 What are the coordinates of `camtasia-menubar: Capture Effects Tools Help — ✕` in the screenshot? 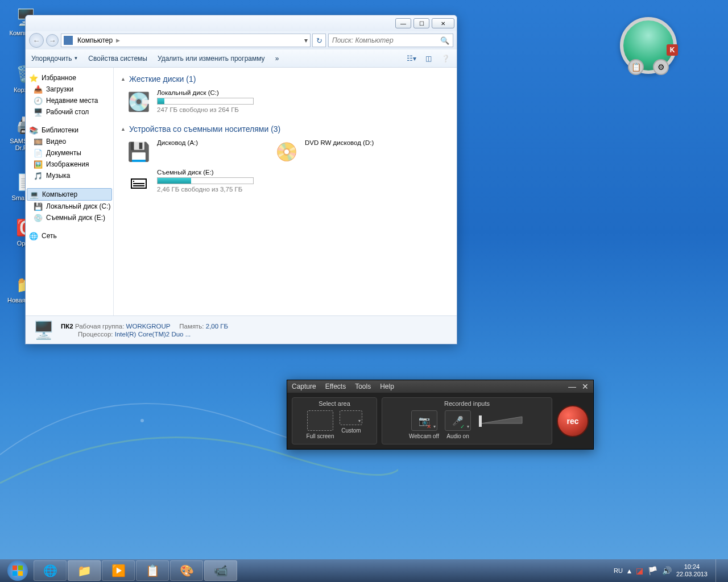 It's located at (440, 386).